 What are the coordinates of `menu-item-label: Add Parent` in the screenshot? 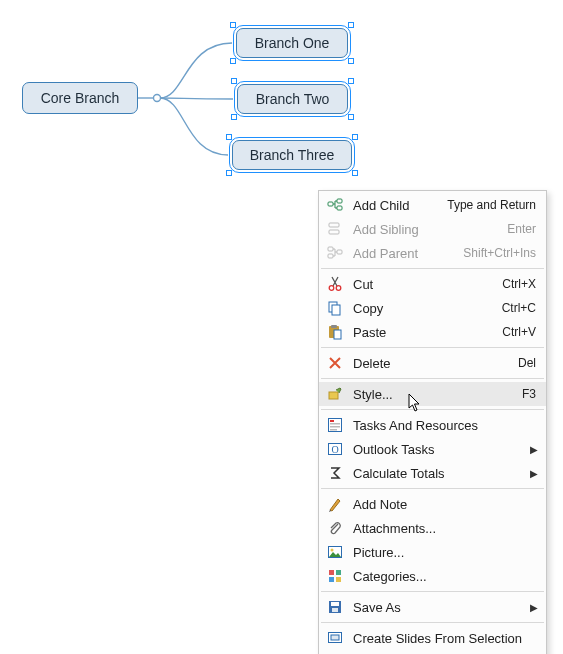 It's located at (403, 254).